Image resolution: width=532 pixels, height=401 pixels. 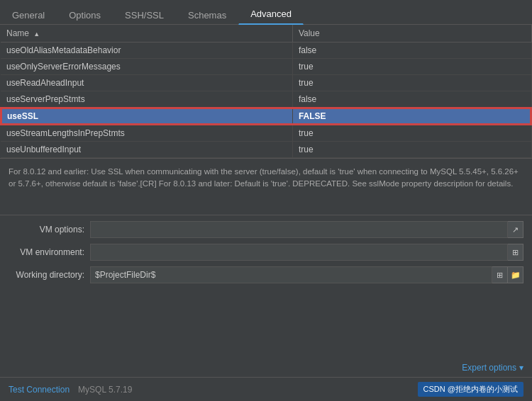 What do you see at coordinates (266, 133) in the screenshot?
I see `table-row: useStreamLengthsInPrepStmtstrue` at bounding box center [266, 133].